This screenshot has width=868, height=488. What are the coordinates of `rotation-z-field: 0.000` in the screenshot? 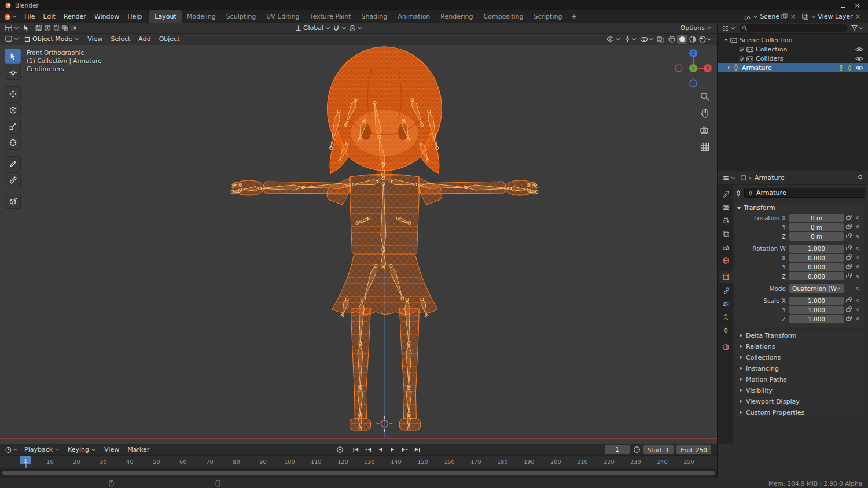 It's located at (816, 276).